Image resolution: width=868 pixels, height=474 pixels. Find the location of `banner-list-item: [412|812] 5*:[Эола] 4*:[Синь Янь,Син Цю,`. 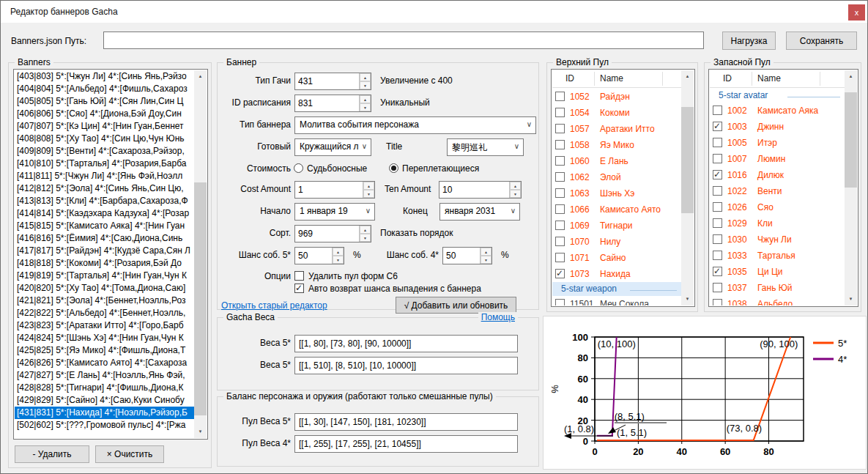

banner-list-item: [412|812] 5*:[Эола] 4*:[Синь Янь,Син Цю, is located at coordinates (104, 189).